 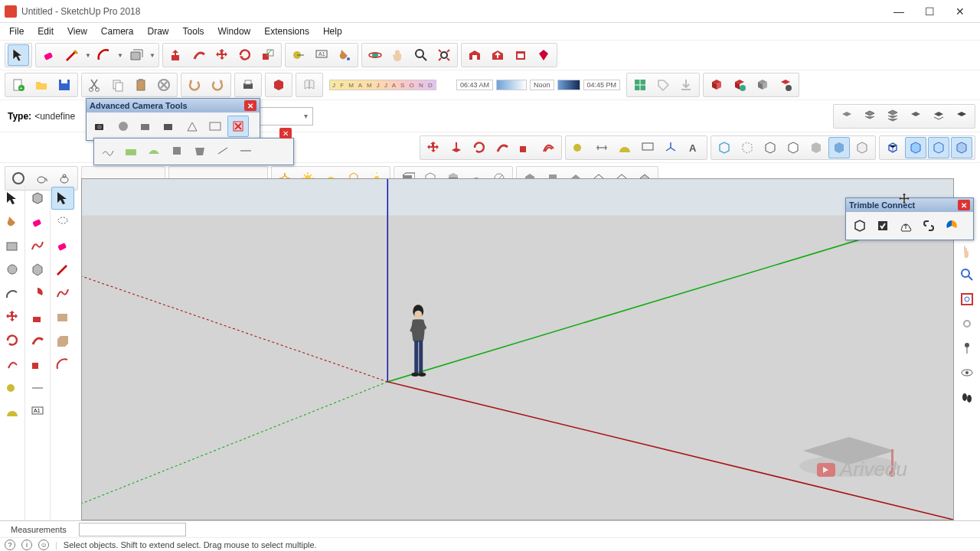 What do you see at coordinates (38, 269) in the screenshot?
I see `polygon-icon` at bounding box center [38, 269].